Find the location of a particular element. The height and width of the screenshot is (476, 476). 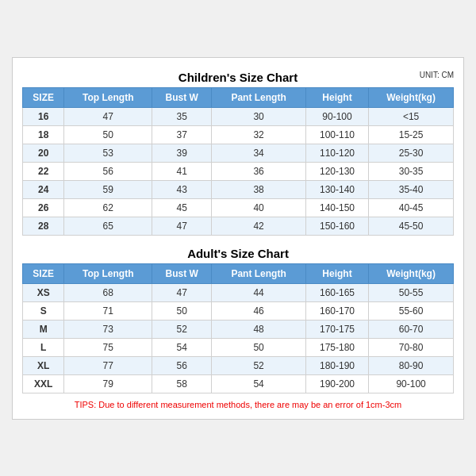

table-cell: 45-50 is located at coordinates (411, 225).